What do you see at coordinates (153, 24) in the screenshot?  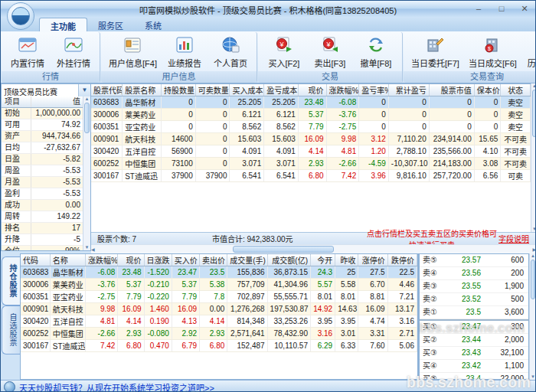 I see `tab-系统: 系统` at bounding box center [153, 24].